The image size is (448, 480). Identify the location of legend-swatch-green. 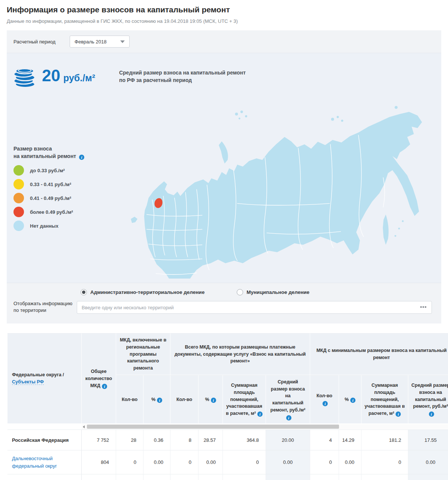
(19, 170).